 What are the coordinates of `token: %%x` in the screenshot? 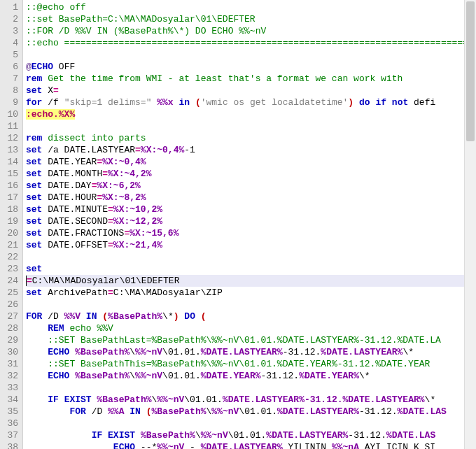 It's located at (165, 102).